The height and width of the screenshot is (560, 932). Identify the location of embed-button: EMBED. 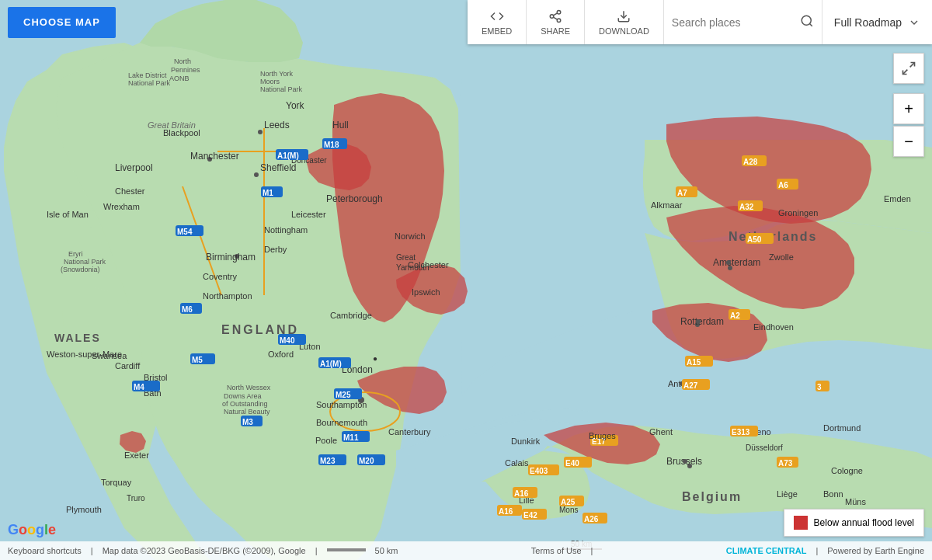
(497, 22).